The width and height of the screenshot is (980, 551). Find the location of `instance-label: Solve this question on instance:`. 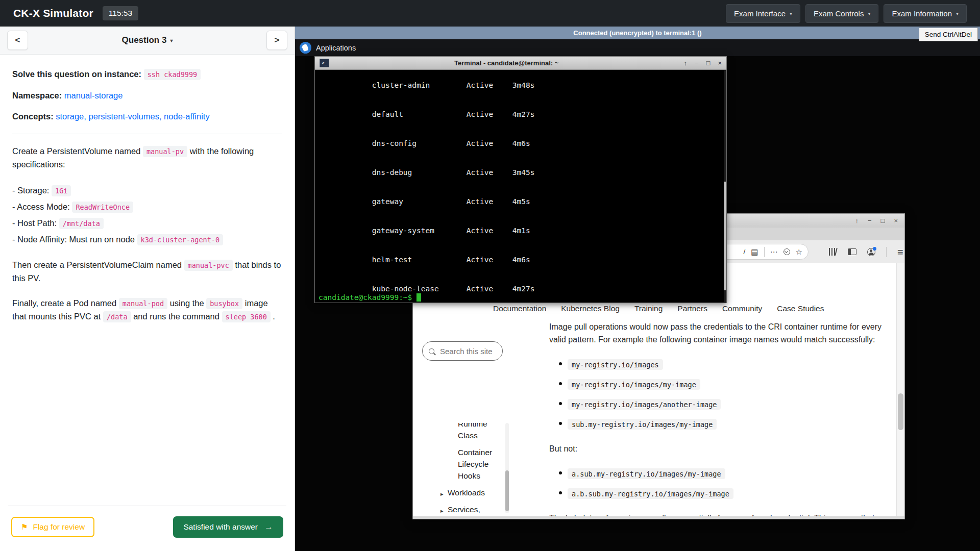

instance-label: Solve this question on instance: is located at coordinates (77, 74).